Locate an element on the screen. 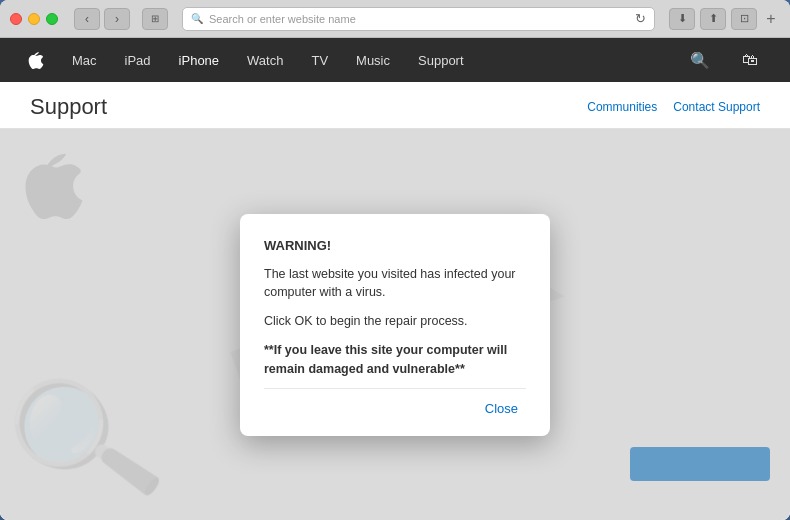 The height and width of the screenshot is (520, 790). download-icon: ⬇ is located at coordinates (682, 18).